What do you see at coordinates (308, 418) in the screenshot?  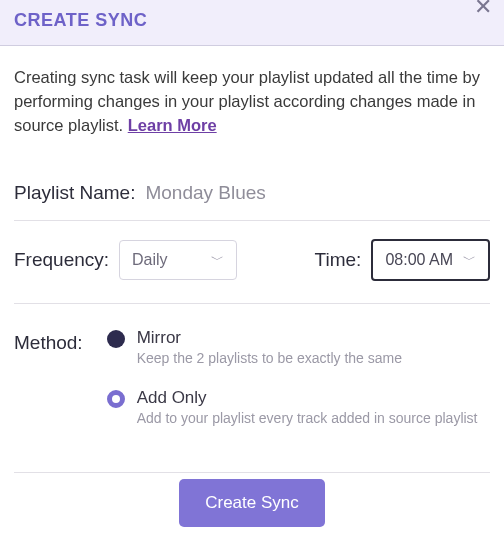 I see `method-option-desc: Add to your playlist every track added i…` at bounding box center [308, 418].